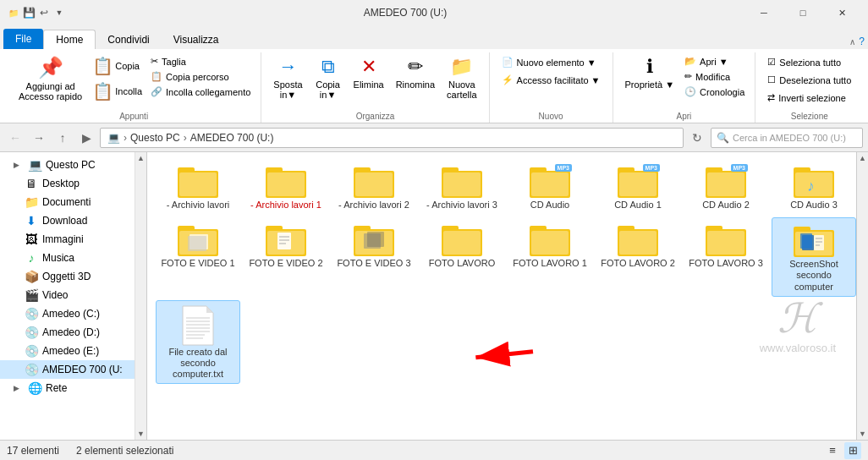  I want to click on file-label: FOTO E VIDEO 1, so click(198, 264).